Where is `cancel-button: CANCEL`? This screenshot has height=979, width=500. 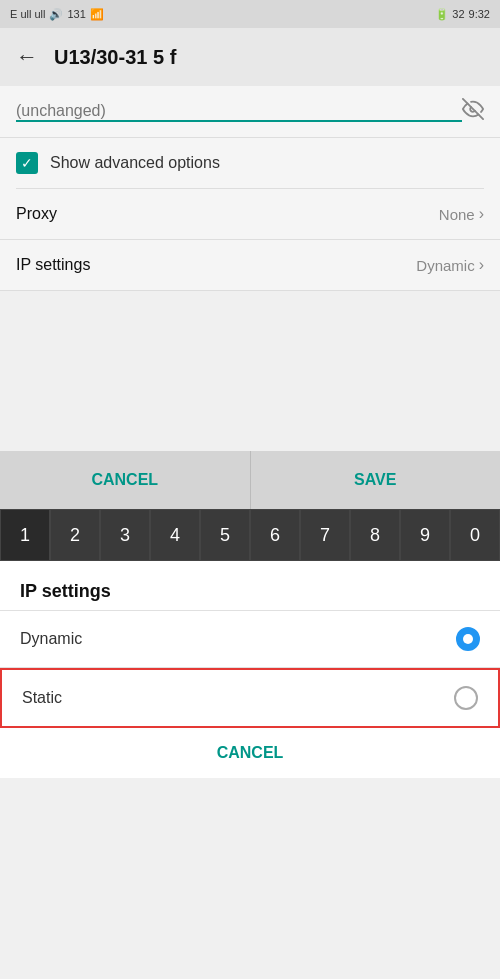
cancel-button: CANCEL is located at coordinates (126, 480).